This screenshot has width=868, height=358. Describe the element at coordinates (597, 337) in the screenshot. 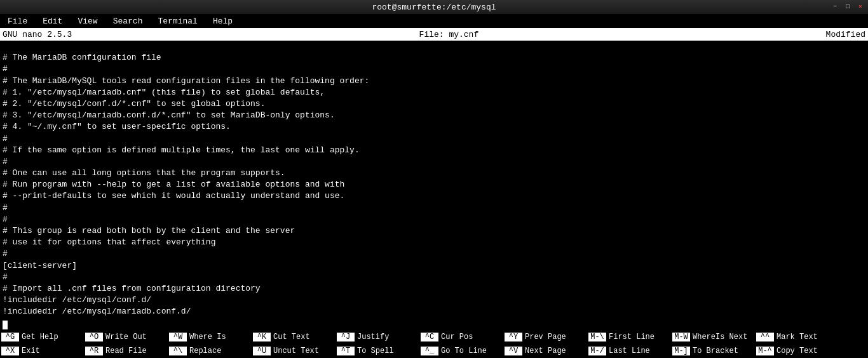

I see `shortcut-key: M-\` at that location.